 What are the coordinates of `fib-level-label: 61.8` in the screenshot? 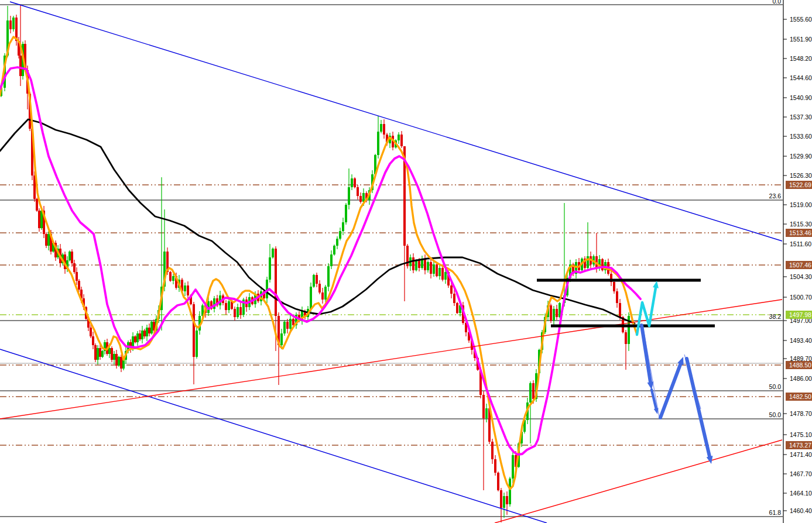 It's located at (775, 512).